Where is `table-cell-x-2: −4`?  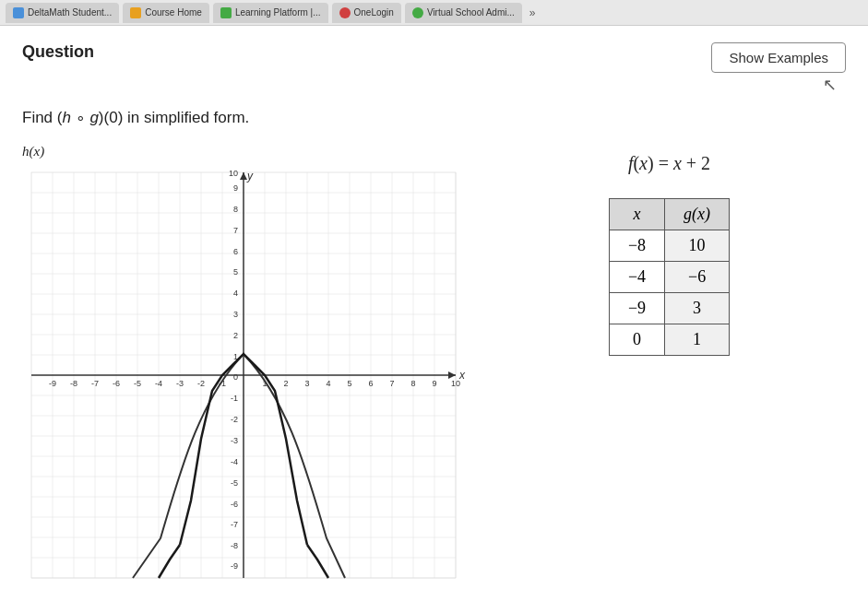 table-cell-x-2: −4 is located at coordinates (636, 277).